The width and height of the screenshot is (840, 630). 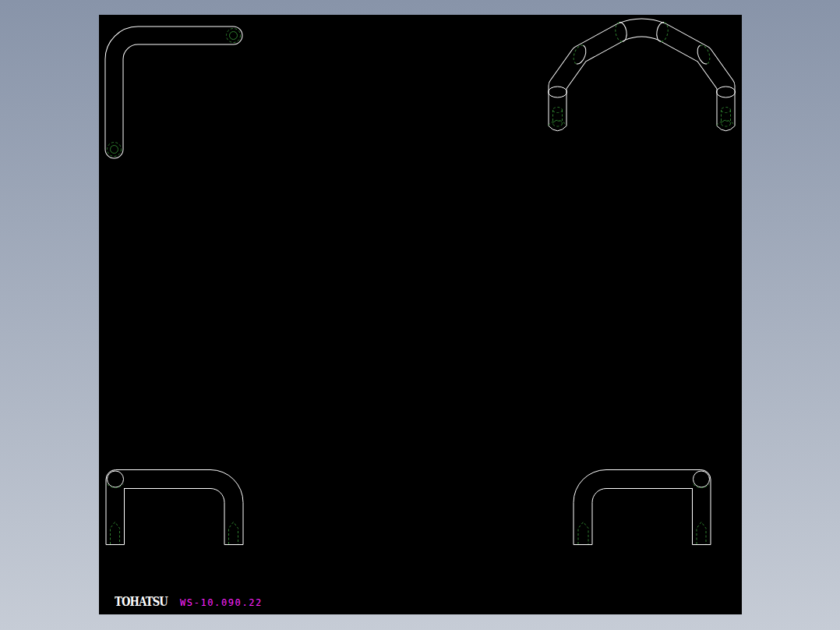 What do you see at coordinates (175, 93) in the screenshot?
I see `l-bend-tube-view` at bounding box center [175, 93].